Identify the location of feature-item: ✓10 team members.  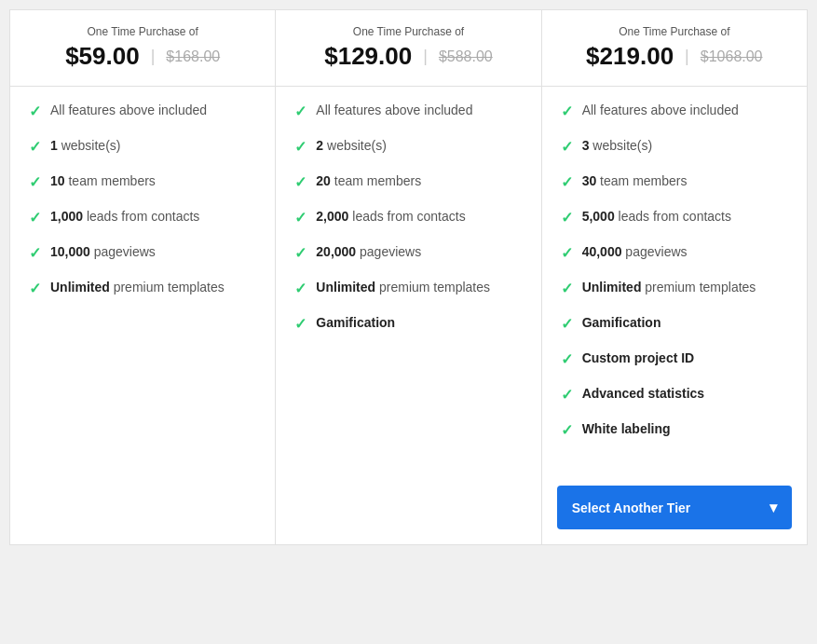
(143, 182).